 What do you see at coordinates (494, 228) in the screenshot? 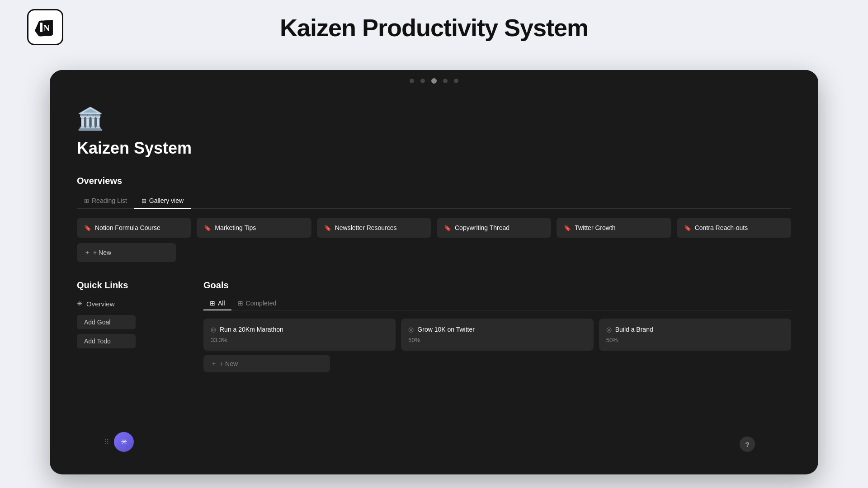
I see `gallery-card-3: 🔖 Copywriting Thread` at bounding box center [494, 228].